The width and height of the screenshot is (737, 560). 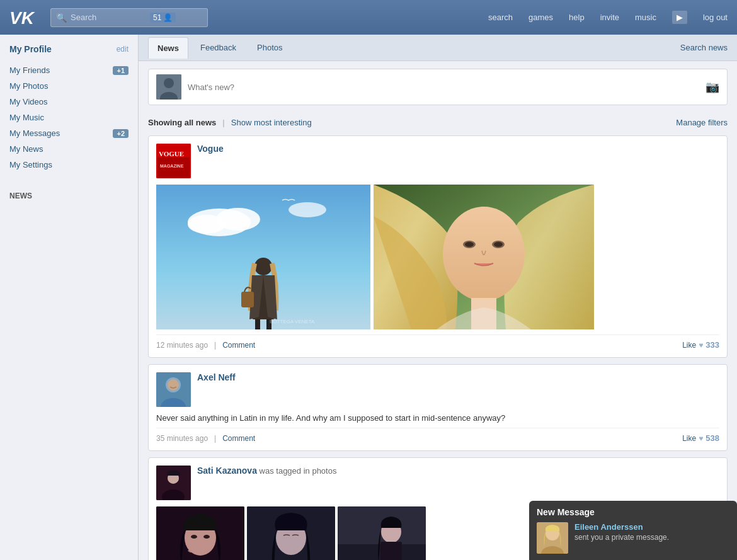 I want to click on search-count-badge: 51 👤, so click(x=163, y=18).